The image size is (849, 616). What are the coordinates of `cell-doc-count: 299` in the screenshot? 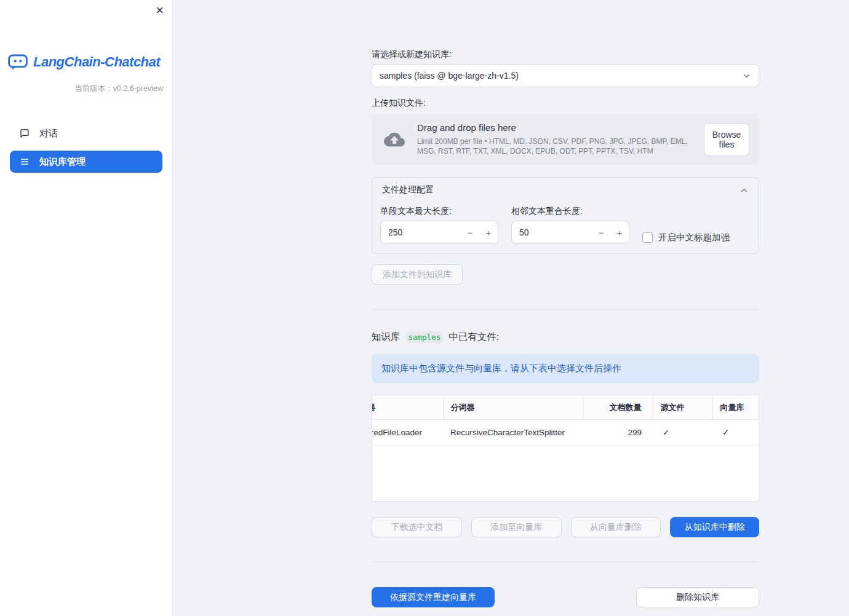 It's located at (618, 432).